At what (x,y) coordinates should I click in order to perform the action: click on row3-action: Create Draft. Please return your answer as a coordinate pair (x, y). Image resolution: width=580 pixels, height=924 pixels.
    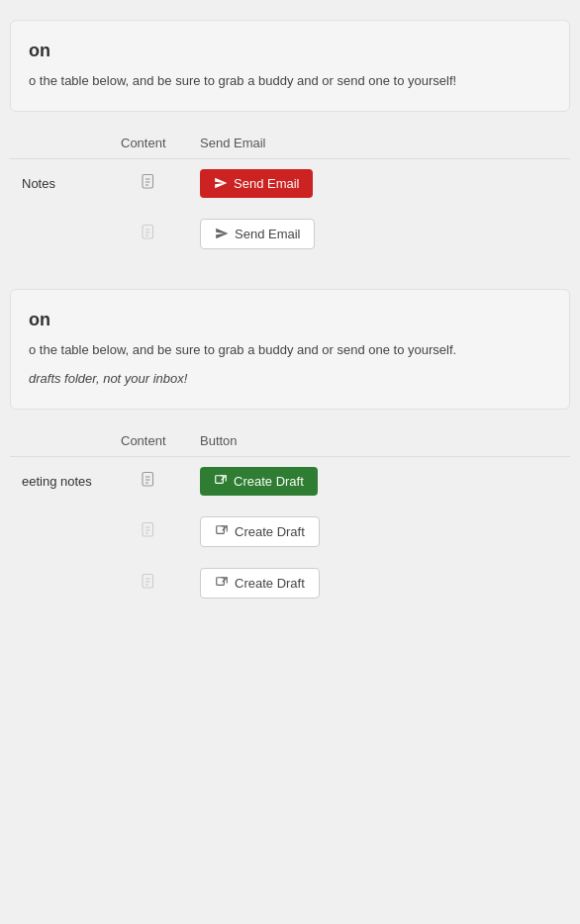
    Looking at the image, I should click on (379, 583).